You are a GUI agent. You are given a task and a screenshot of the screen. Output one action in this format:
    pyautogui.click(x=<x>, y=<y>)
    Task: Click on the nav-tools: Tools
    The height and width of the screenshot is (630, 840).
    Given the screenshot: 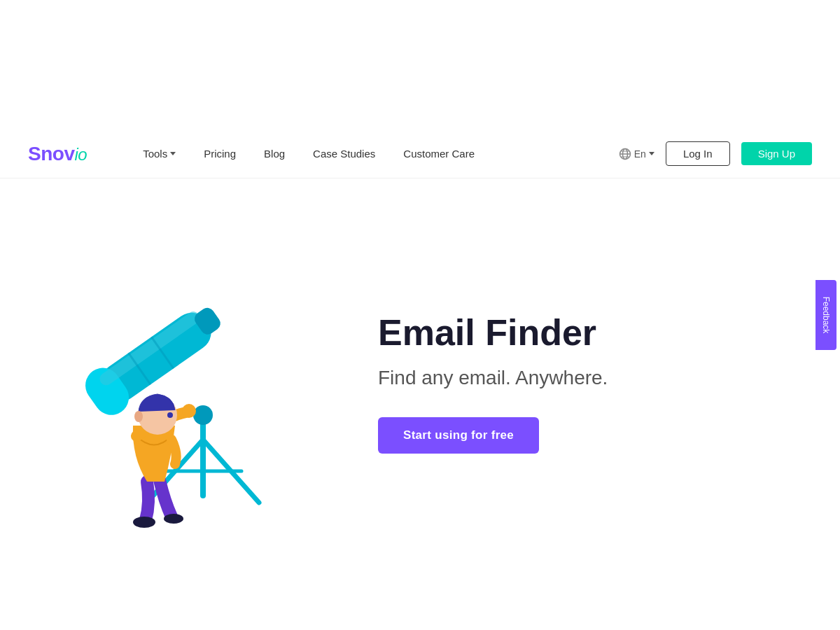 What is the action you would take?
    pyautogui.click(x=160, y=154)
    